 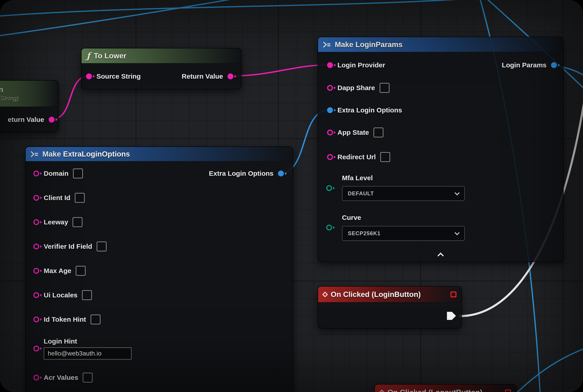 What do you see at coordinates (404, 194) in the screenshot?
I see `mfa-level-dropdown: DEFAULT` at bounding box center [404, 194].